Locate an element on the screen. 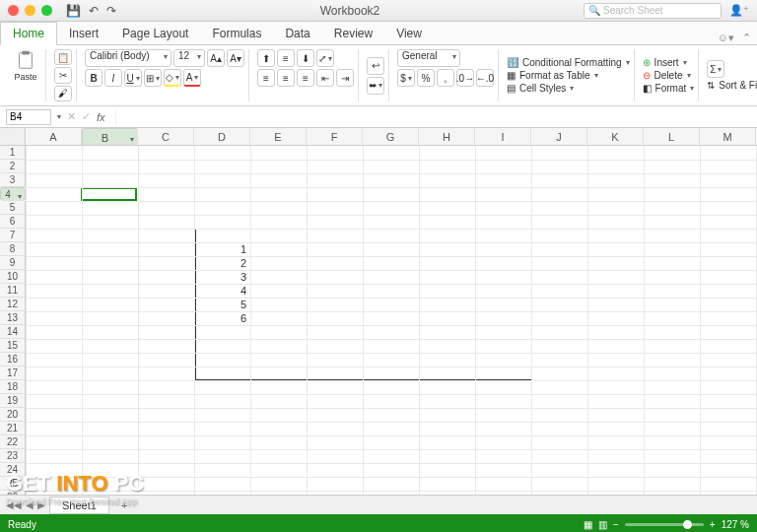 Image resolution: width=757 pixels, height=532 pixels. tab-home: Home is located at coordinates (29, 33).